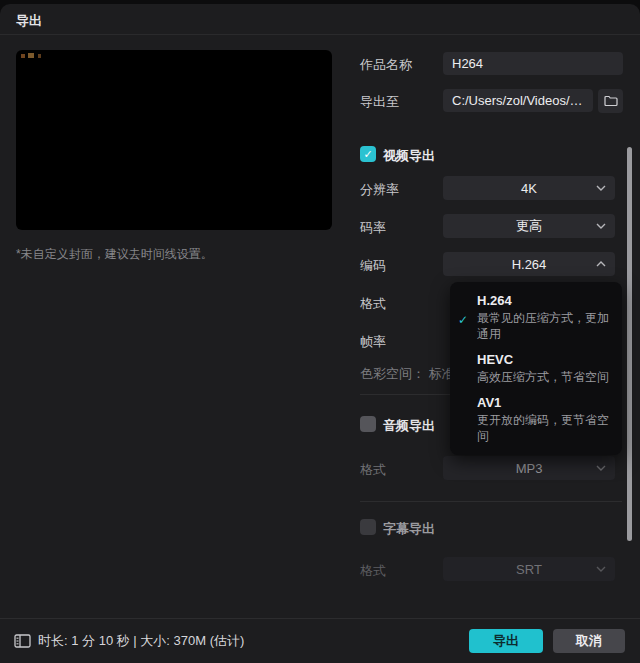  What do you see at coordinates (380, 190) in the screenshot?
I see `resolution-label: 分辨率` at bounding box center [380, 190].